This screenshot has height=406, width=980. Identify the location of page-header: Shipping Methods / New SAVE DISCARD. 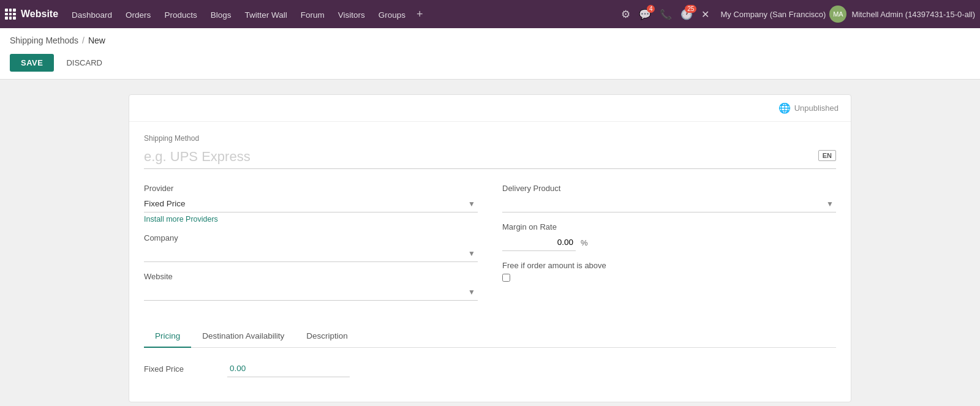
(490, 54).